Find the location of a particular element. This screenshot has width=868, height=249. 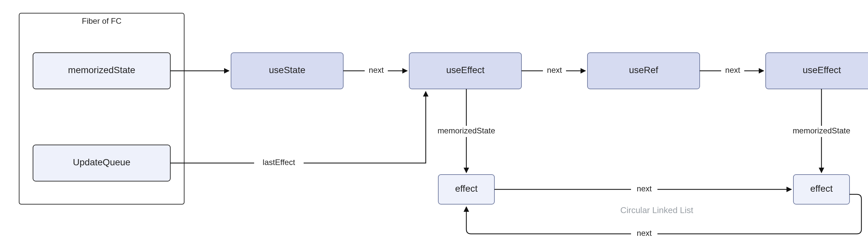

edge-lastEffect is located at coordinates (298, 127).